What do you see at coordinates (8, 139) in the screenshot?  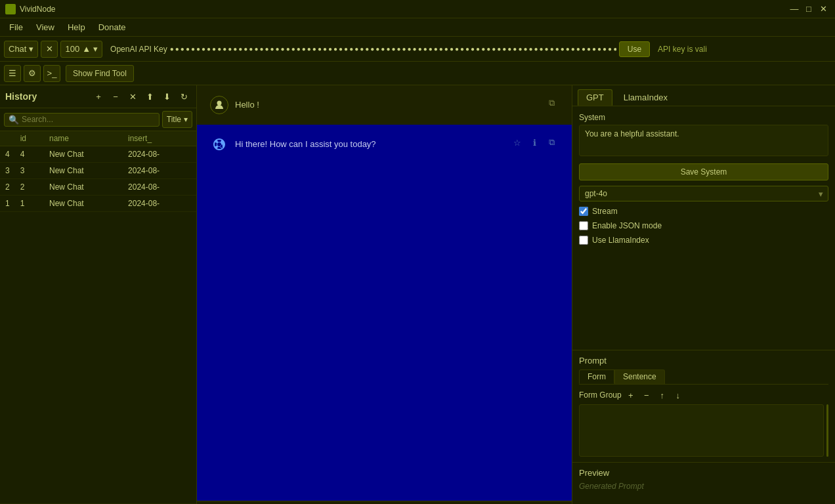 I see `col-rownum` at bounding box center [8, 139].